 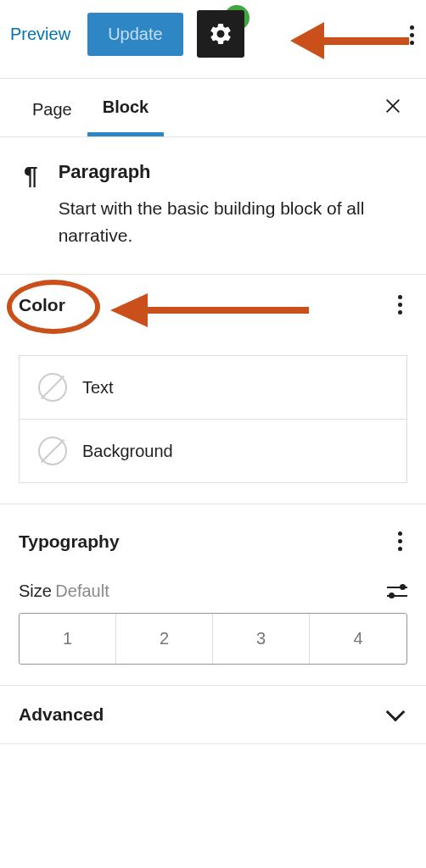 I want to click on annotation-arrow-settings, so click(x=350, y=41).